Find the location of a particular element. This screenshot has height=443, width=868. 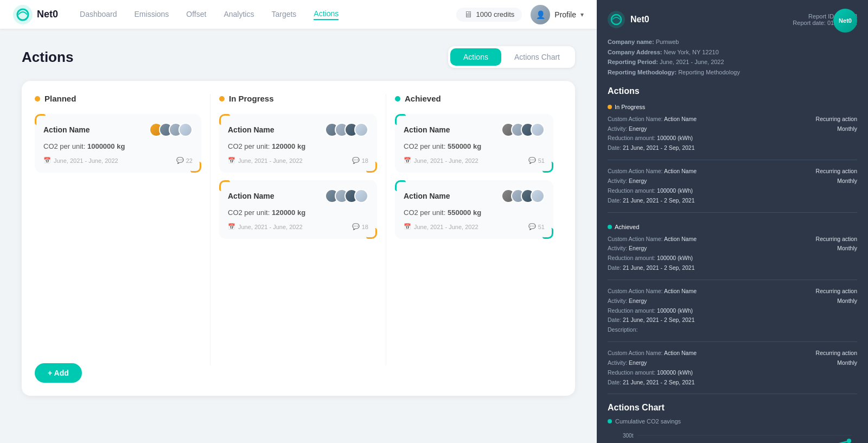

chevron-down-icon: ▾ is located at coordinates (582, 15).